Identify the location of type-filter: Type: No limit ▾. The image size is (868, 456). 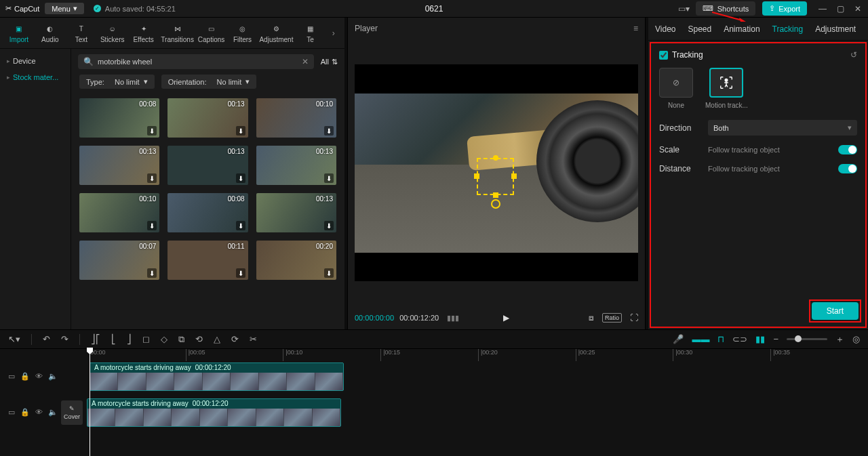
(117, 81).